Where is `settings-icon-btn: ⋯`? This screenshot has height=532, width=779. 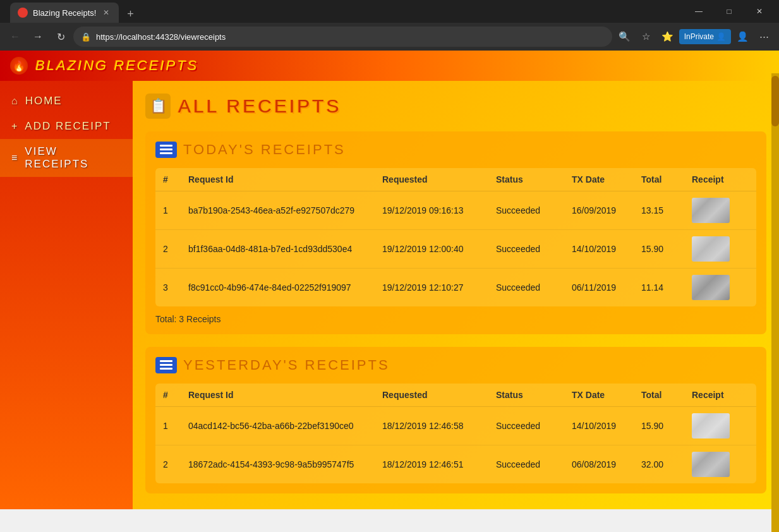 settings-icon-btn: ⋯ is located at coordinates (764, 37).